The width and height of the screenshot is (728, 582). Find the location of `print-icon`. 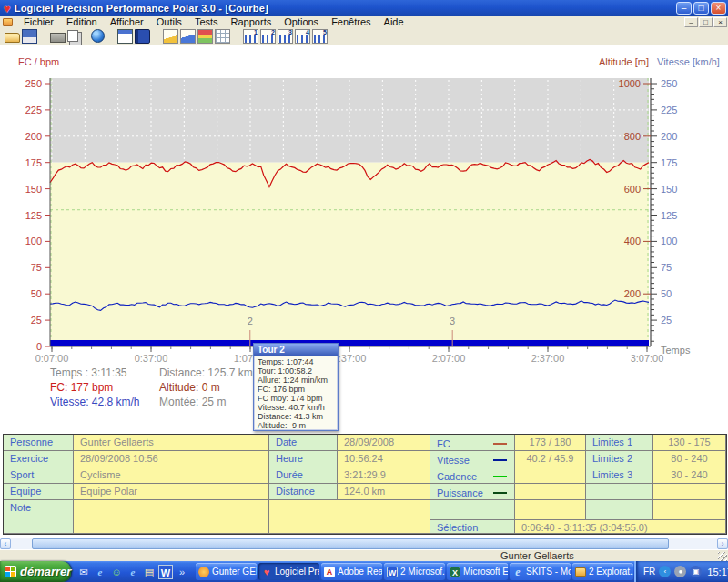

print-icon is located at coordinates (58, 38).